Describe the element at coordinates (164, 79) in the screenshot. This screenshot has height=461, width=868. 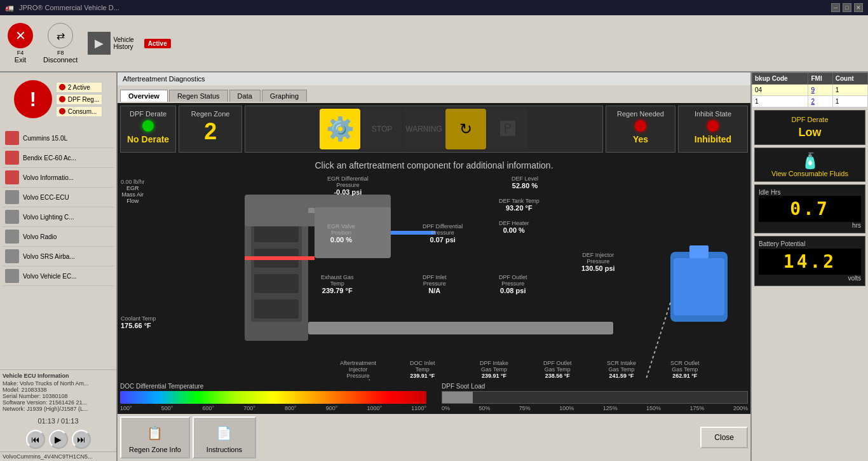
I see `diag-title: Aftertreatment Diagnostics` at that location.